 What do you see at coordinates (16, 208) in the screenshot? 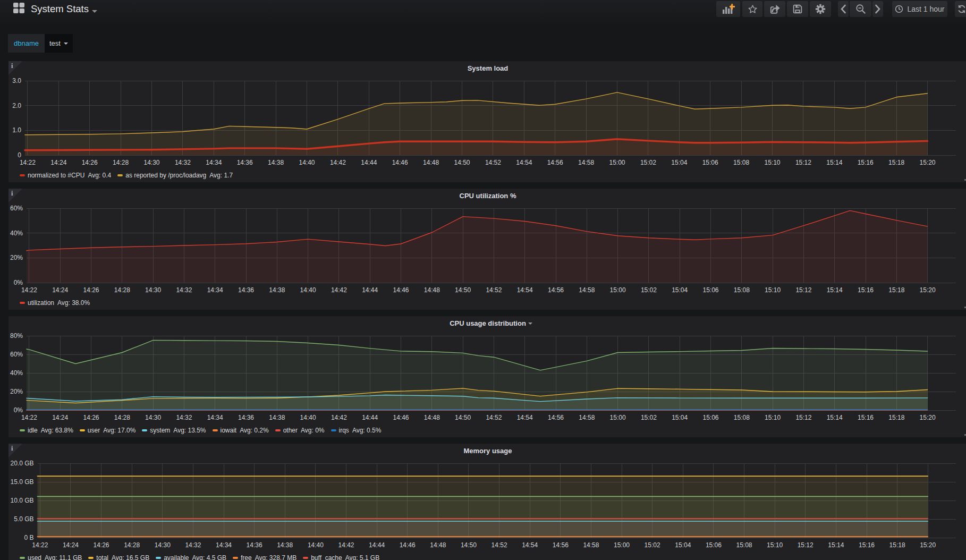
I see `svg-text: 60%` at bounding box center [16, 208].